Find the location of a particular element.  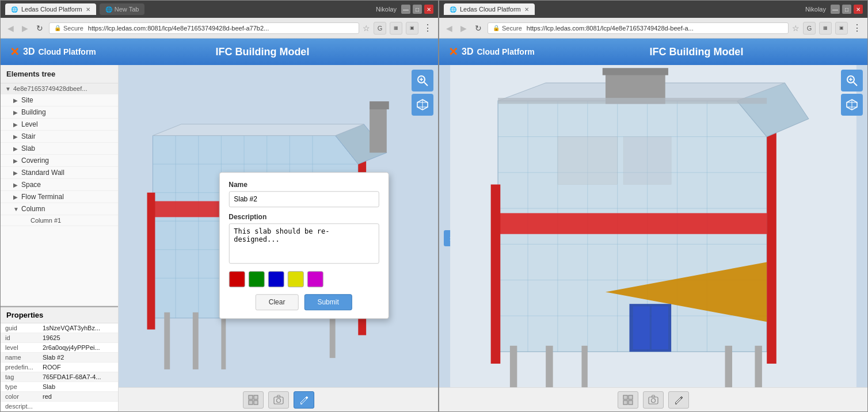

right-back-btn: ◀ is located at coordinates (449, 28).